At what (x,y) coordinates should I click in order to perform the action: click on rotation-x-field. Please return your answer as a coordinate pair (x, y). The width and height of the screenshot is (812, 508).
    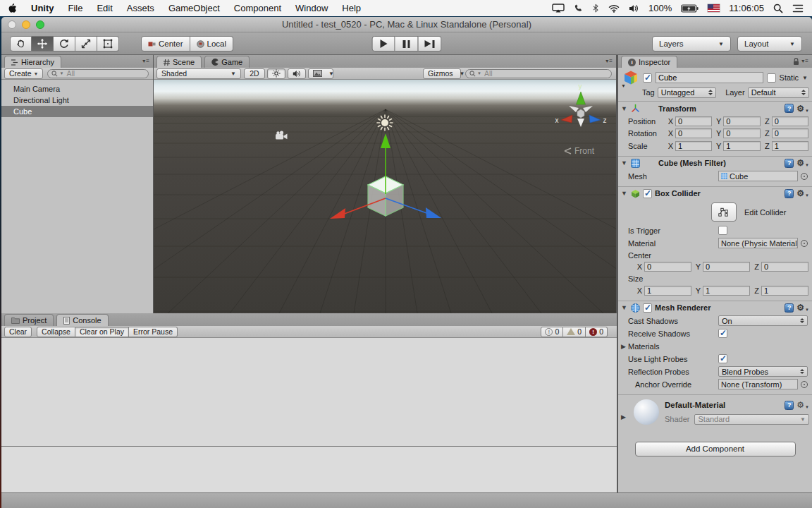
    Looking at the image, I should click on (694, 133).